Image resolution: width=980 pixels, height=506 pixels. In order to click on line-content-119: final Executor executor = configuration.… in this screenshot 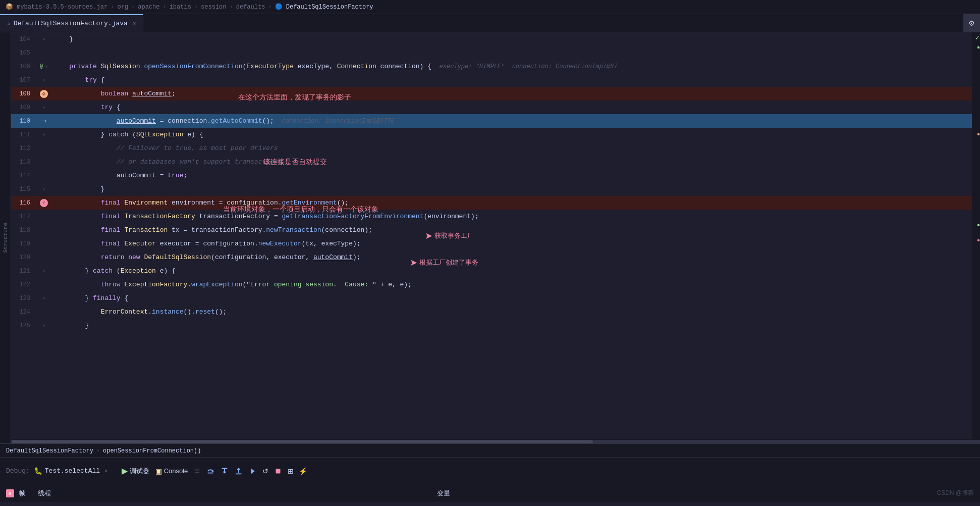, I will do `click(516, 243)`.